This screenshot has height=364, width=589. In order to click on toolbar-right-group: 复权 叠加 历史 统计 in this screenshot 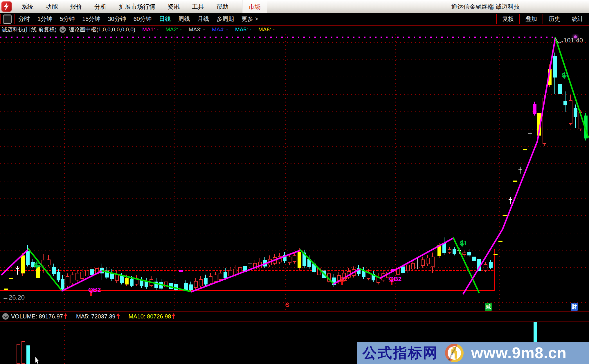, I will do `click(543, 19)`.